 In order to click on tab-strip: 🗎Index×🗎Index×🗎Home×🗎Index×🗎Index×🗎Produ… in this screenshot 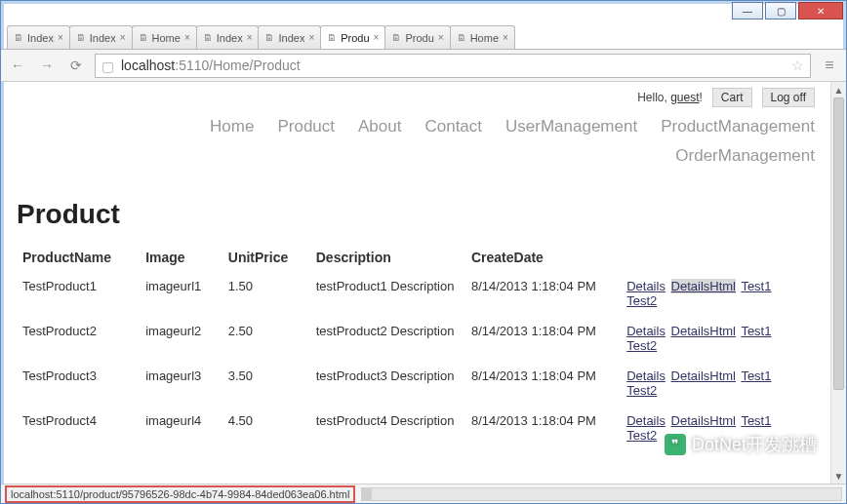, I will do `click(424, 37)`.